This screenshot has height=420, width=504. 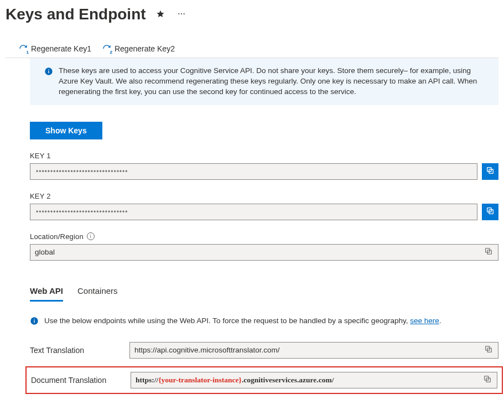 What do you see at coordinates (288, 380) in the screenshot?
I see `document-endpoint-suffix: .cognitiveservices.azure.com/` at bounding box center [288, 380].